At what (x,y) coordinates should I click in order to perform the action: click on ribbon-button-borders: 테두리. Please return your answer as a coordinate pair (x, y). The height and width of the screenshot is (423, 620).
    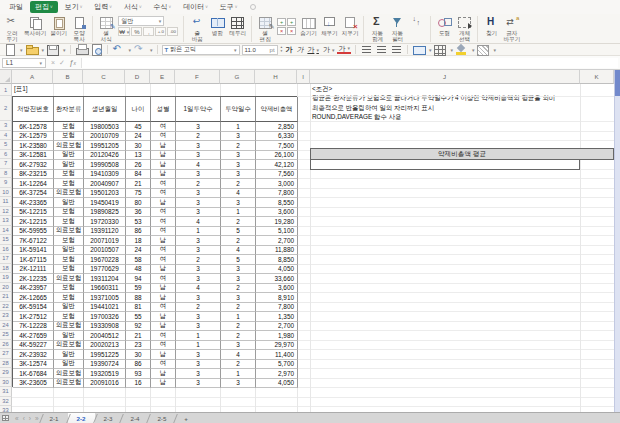
    Looking at the image, I should click on (238, 26).